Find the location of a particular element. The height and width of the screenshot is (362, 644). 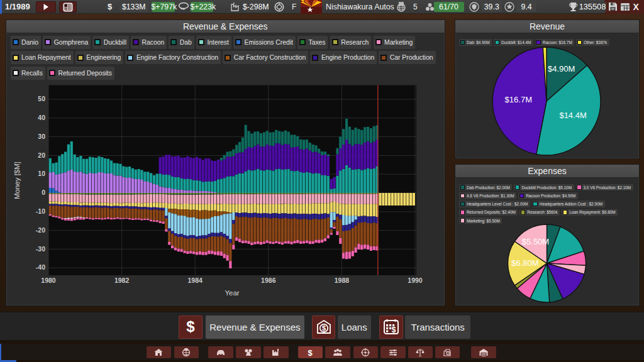

svg-text: 0 is located at coordinates (43, 192).